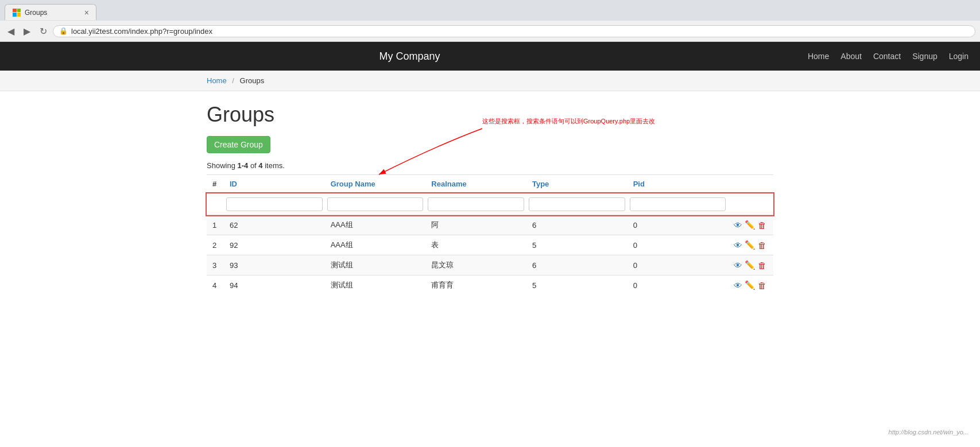  I want to click on search-pid-input, so click(678, 204).